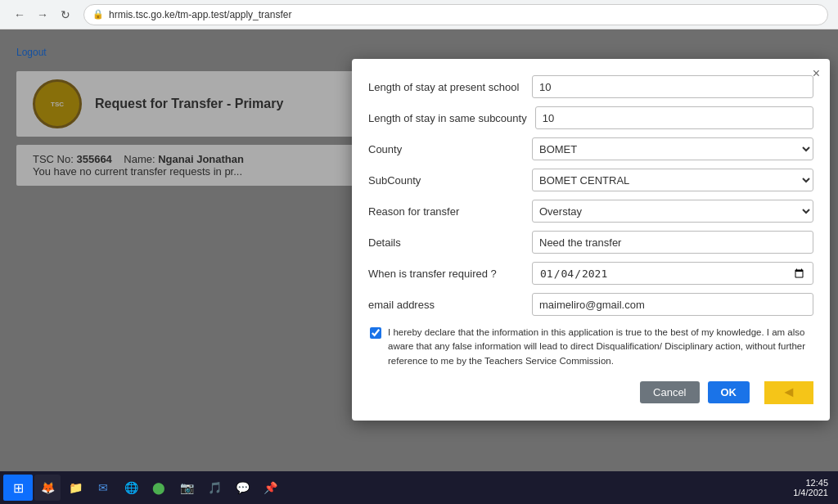 This screenshot has height=504, width=838. What do you see at coordinates (446, 149) in the screenshot?
I see `county-label: County` at bounding box center [446, 149].